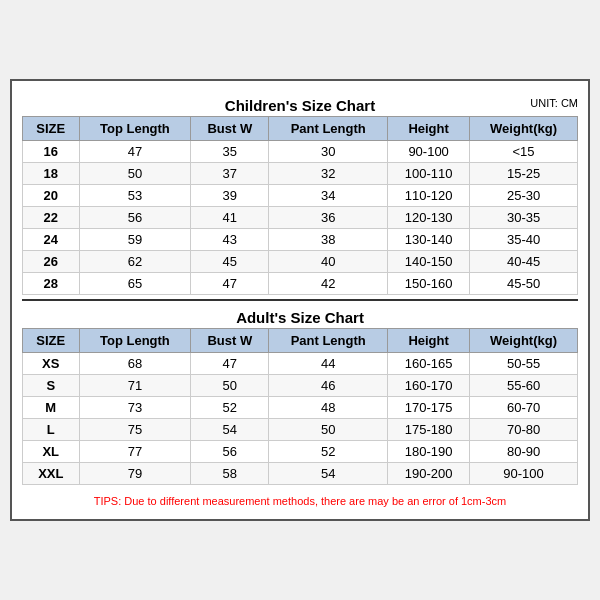 The height and width of the screenshot is (600, 600). Describe the element at coordinates (328, 364) in the screenshot. I see `table-cell: 44` at that location.